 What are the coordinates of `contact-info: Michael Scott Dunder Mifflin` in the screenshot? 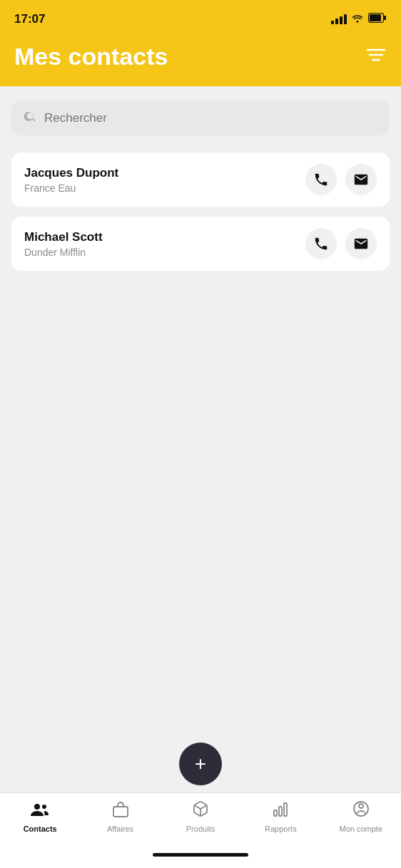 It's located at (64, 244).